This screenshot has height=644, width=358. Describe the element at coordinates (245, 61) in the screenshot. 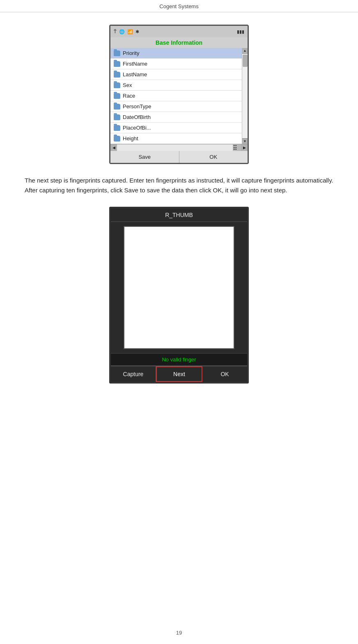

I see `scroll-thumb` at that location.